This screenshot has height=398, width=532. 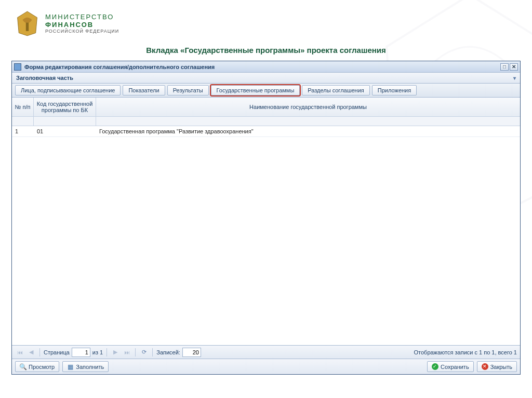 What do you see at coordinates (336, 90) in the screenshot?
I see `tab-sections: Разделы соглашения` at bounding box center [336, 90].